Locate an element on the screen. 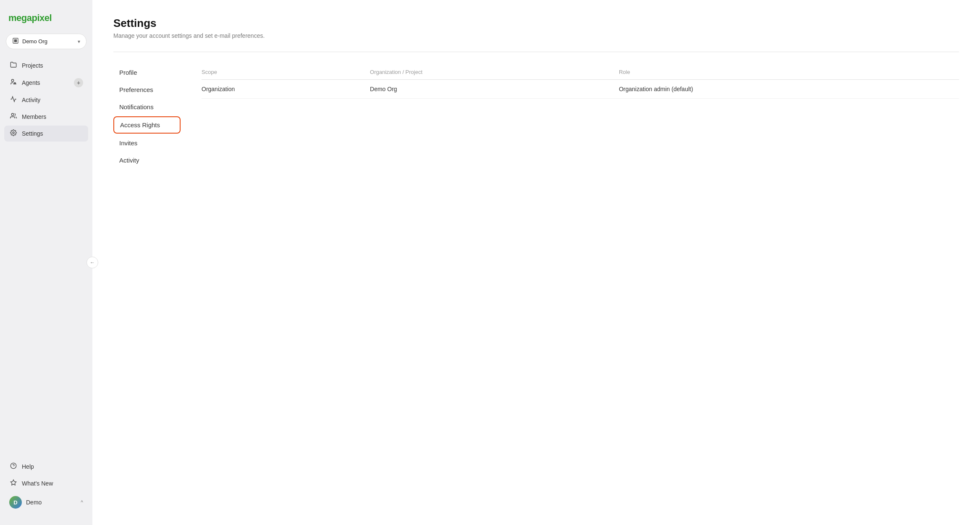  settings-nav-preferences: Preferences is located at coordinates (147, 90).